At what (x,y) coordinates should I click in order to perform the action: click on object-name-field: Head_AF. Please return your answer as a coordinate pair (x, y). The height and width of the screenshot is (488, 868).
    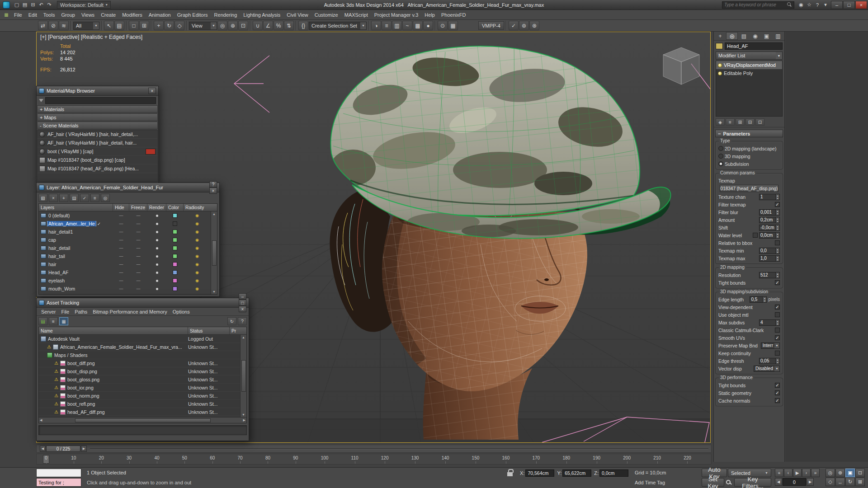
    Looking at the image, I should click on (754, 46).